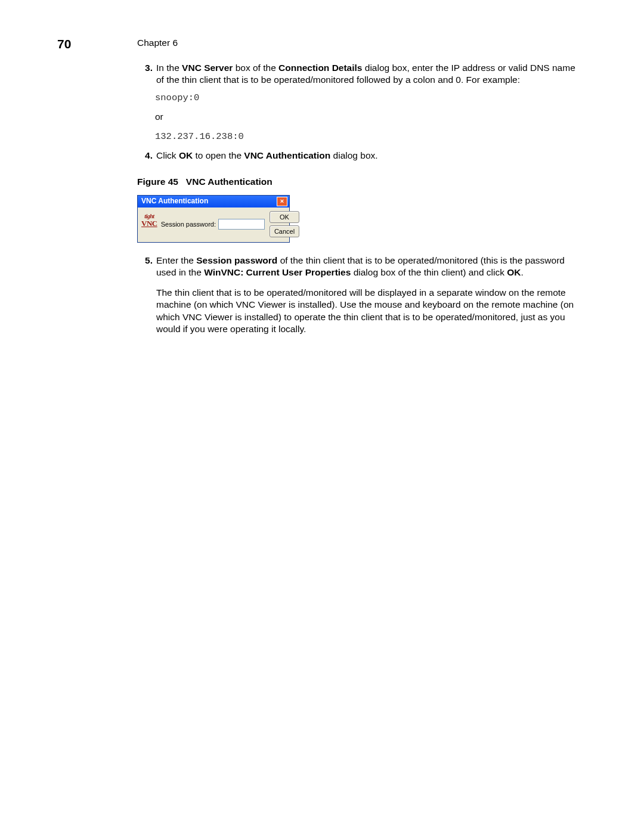  What do you see at coordinates (149, 221) in the screenshot?
I see `tightvnc-logo-icon: tight VNC` at bounding box center [149, 221].